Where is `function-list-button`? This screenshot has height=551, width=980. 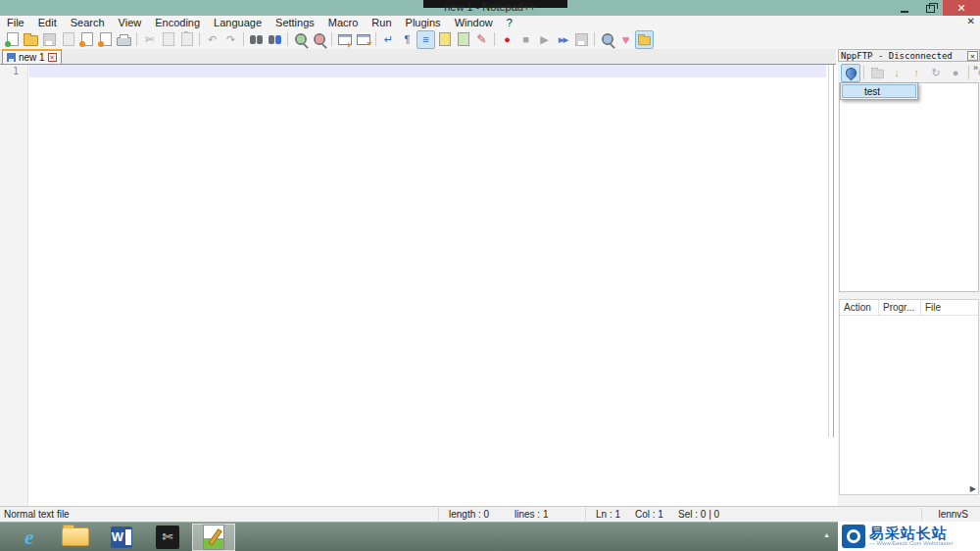
function-list-button is located at coordinates (445, 39).